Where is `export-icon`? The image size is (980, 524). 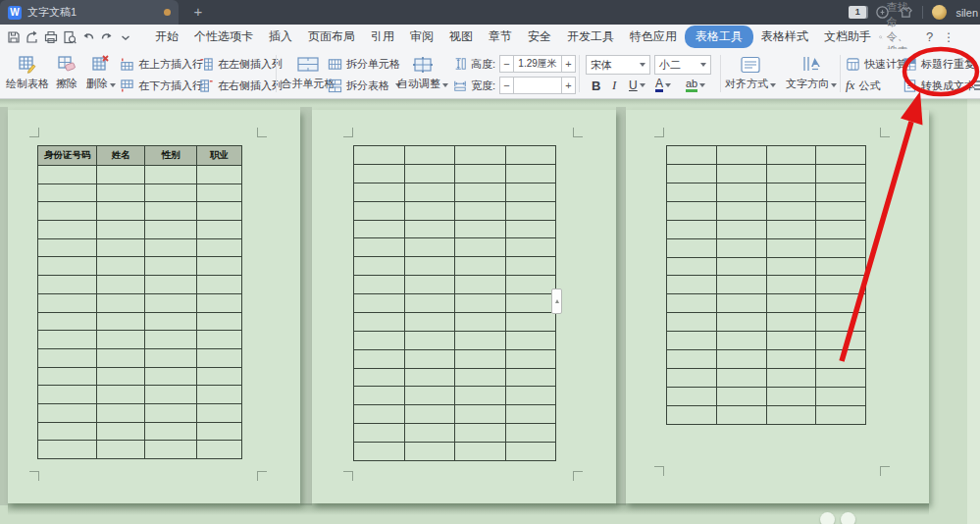
export-icon is located at coordinates (32, 37).